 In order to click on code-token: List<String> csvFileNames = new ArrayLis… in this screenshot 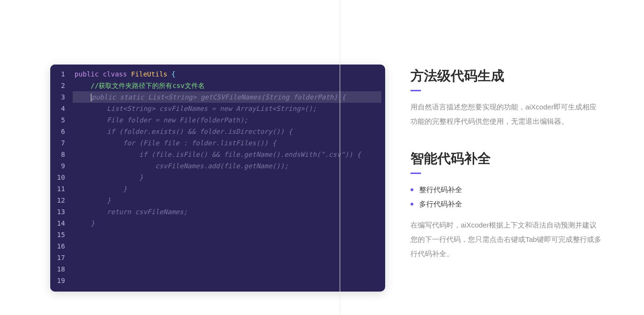, I will do `click(211, 109)`.